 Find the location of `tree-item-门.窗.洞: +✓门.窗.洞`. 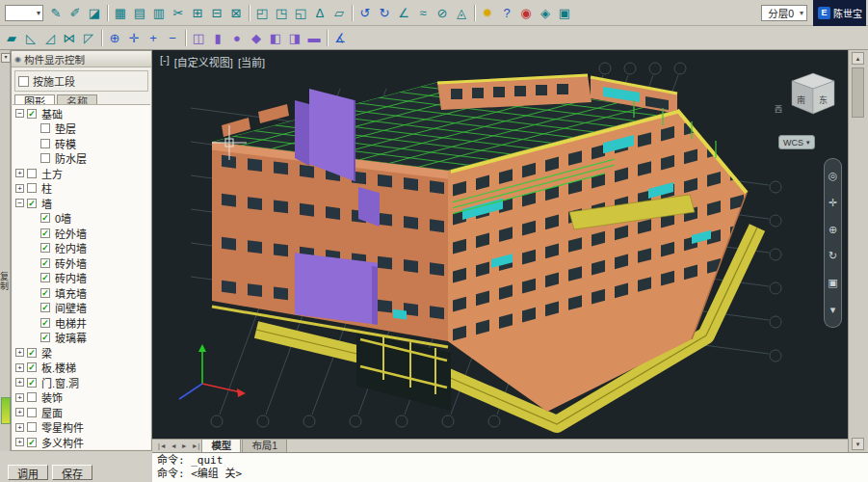

tree-item-门.窗.洞: +✓门.窗.洞 is located at coordinates (81, 383).